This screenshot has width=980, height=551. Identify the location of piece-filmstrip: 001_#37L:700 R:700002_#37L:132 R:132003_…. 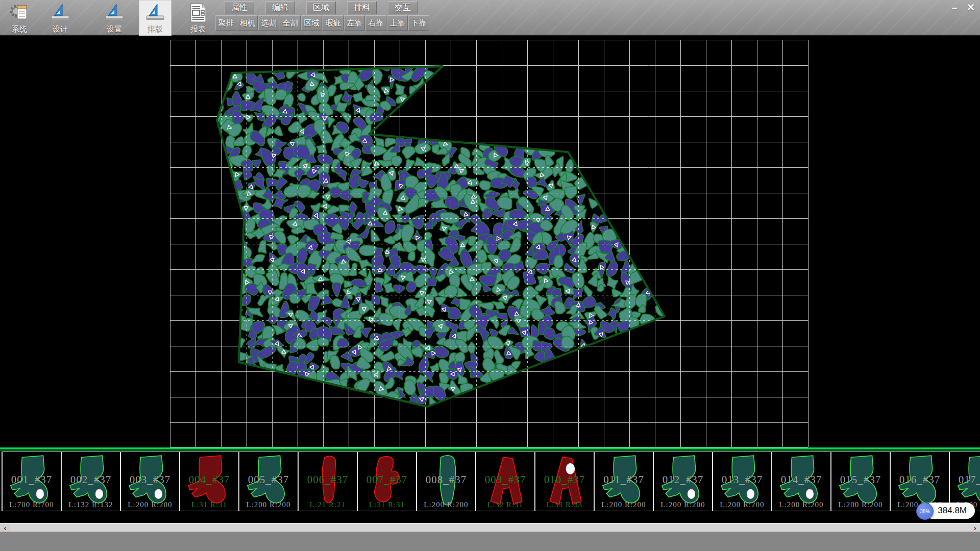
(490, 485).